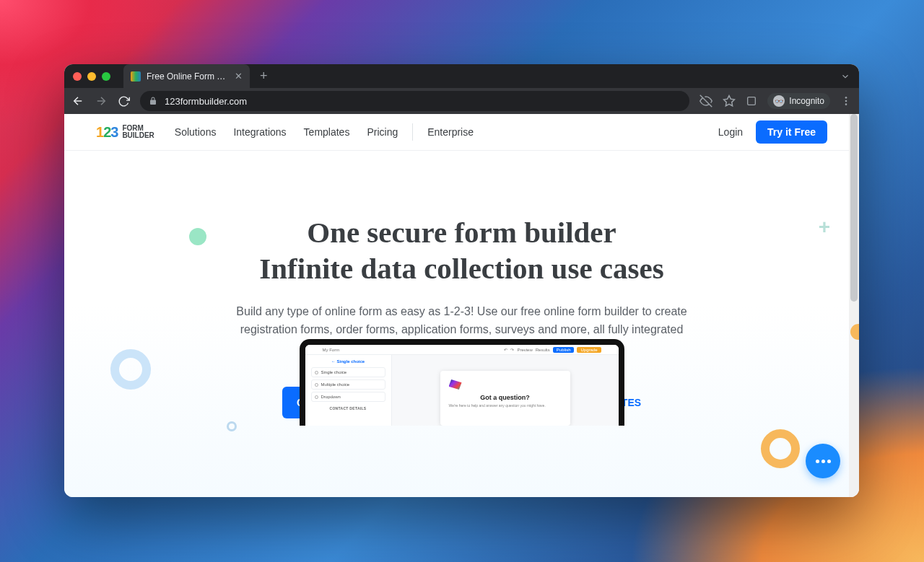 The image size is (924, 562). Describe the element at coordinates (589, 350) in the screenshot. I see `mockup-upgrade: Upgrade` at that location.